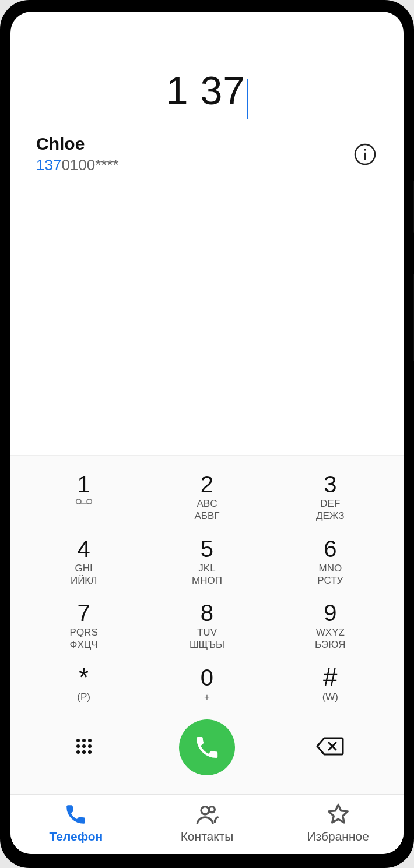 The width and height of the screenshot is (414, 868). What do you see at coordinates (330, 503) in the screenshot?
I see `key-sub: DEF` at bounding box center [330, 503].